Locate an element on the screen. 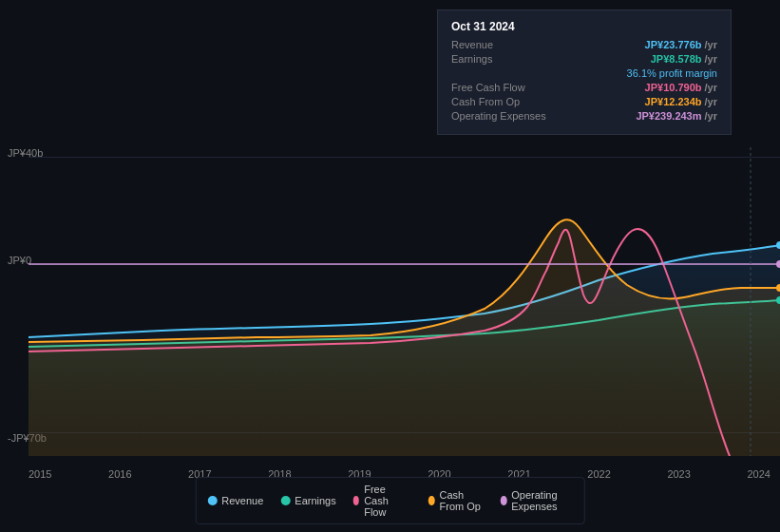 Image resolution: width=780 pixels, height=532 pixels. x-label-2023: 2023 is located at coordinates (678, 474).